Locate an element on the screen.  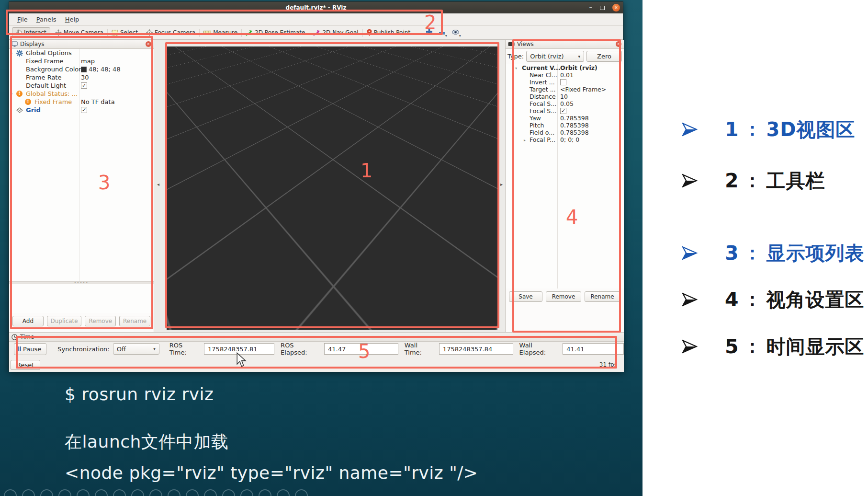
annotation-number-2: 2 is located at coordinates (430, 23).